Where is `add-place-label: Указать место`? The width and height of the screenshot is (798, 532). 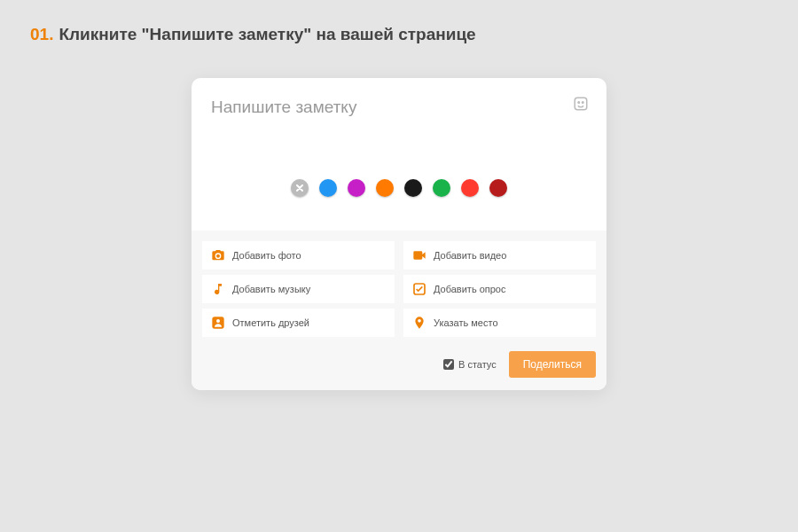
add-place-label: Указать место is located at coordinates (466, 323).